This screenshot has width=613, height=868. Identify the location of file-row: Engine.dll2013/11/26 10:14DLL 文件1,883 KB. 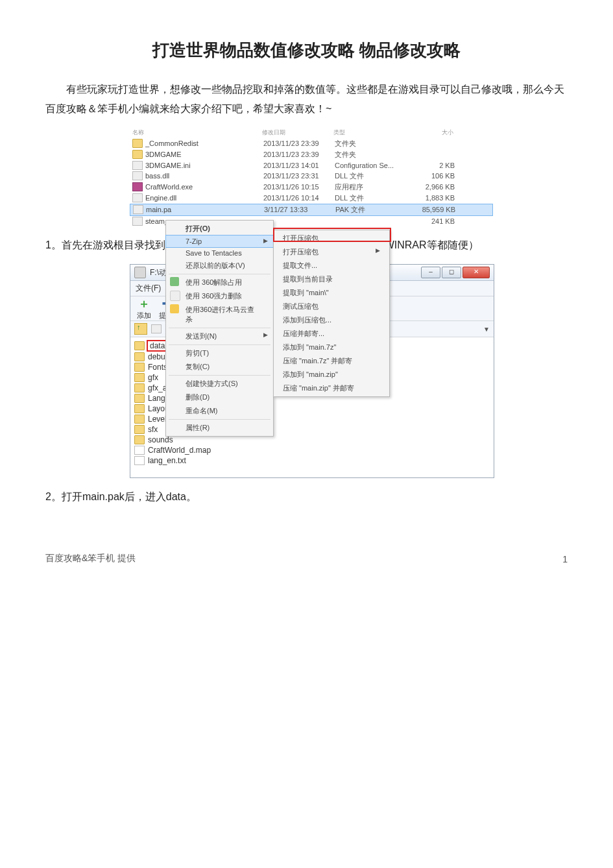
(311, 199).